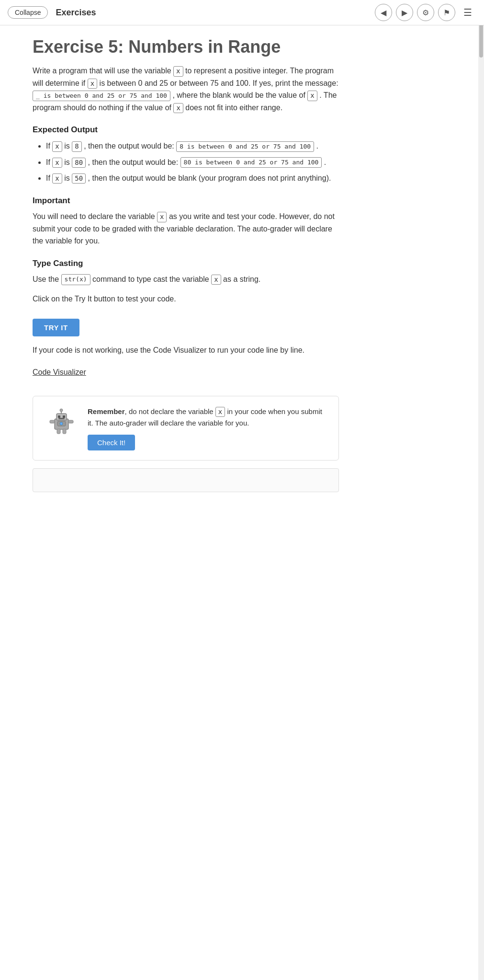 Image resolution: width=484 pixels, height=980 pixels. I want to click on type-casting-heading: Type Casting, so click(187, 264).